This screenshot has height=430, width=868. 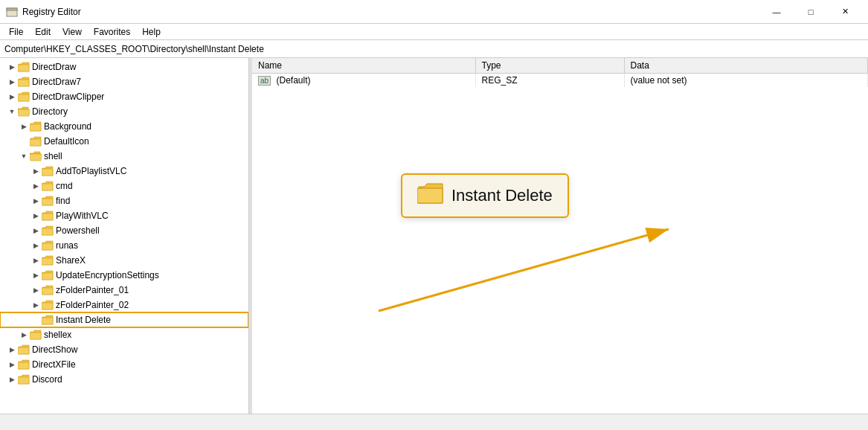 What do you see at coordinates (67, 141) in the screenshot?
I see `tree-label: DefaultIcon` at bounding box center [67, 141].